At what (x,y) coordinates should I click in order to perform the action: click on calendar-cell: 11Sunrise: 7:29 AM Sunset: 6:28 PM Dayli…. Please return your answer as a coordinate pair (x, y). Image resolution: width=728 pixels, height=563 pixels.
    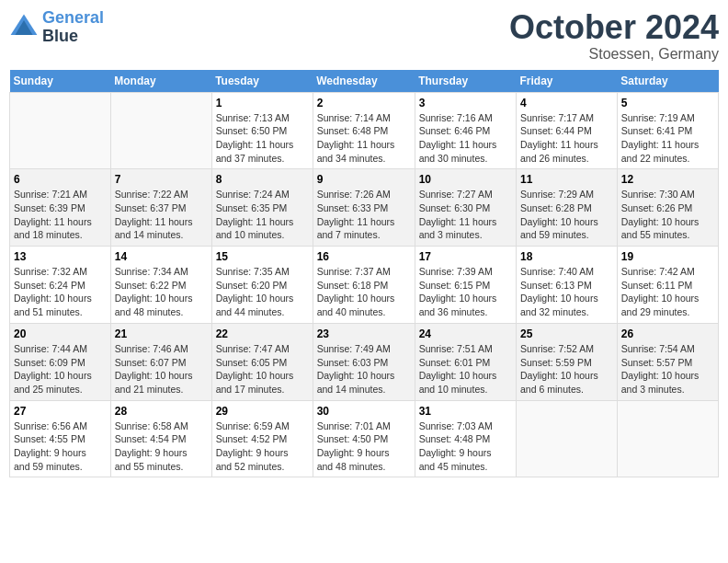
    Looking at the image, I should click on (567, 208).